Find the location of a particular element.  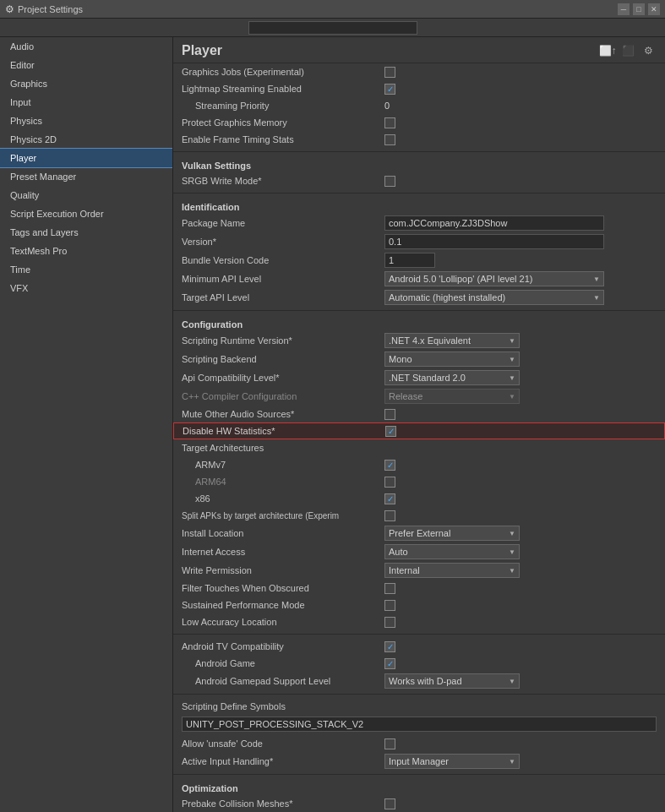

low-accuracy-checkbox is located at coordinates (390, 622).